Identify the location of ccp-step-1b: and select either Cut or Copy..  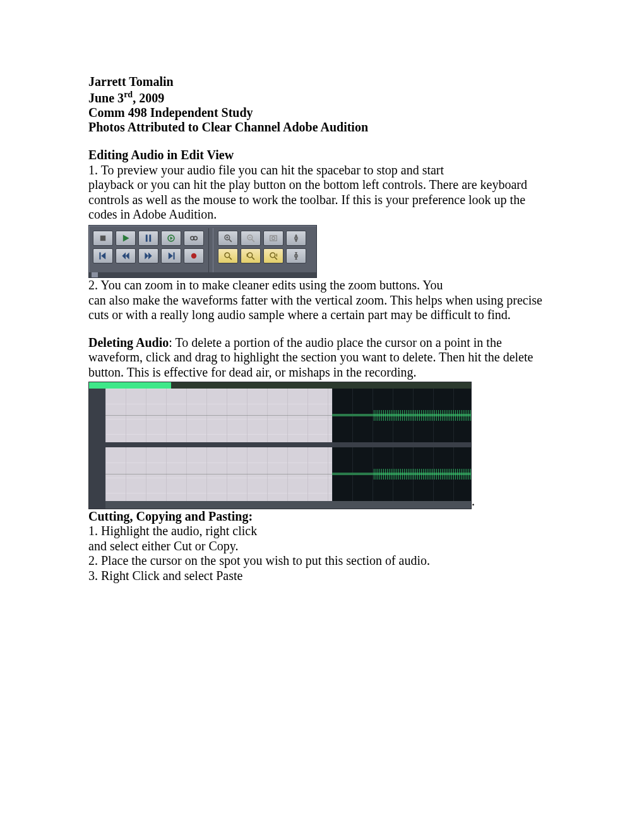
(322, 547).